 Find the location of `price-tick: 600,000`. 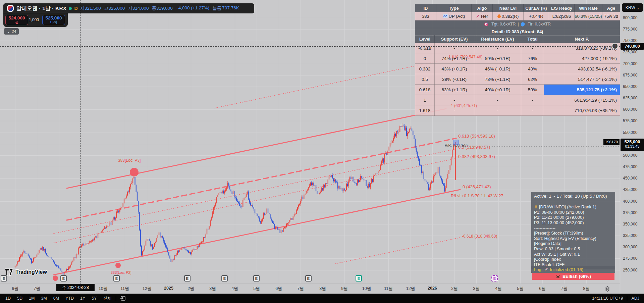

price-tick: 600,000 is located at coordinates (630, 109).